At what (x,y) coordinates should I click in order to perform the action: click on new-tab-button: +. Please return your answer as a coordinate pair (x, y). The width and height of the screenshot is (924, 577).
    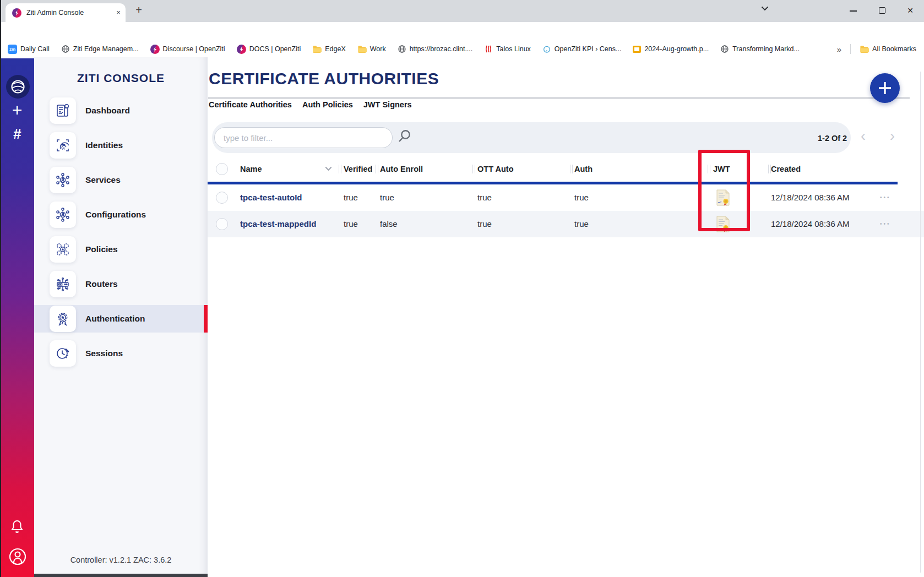
    Looking at the image, I should click on (139, 10).